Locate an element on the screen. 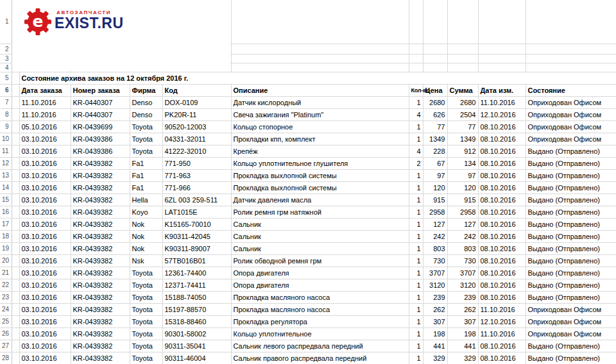  cell-sum: 730 is located at coordinates (463, 260).